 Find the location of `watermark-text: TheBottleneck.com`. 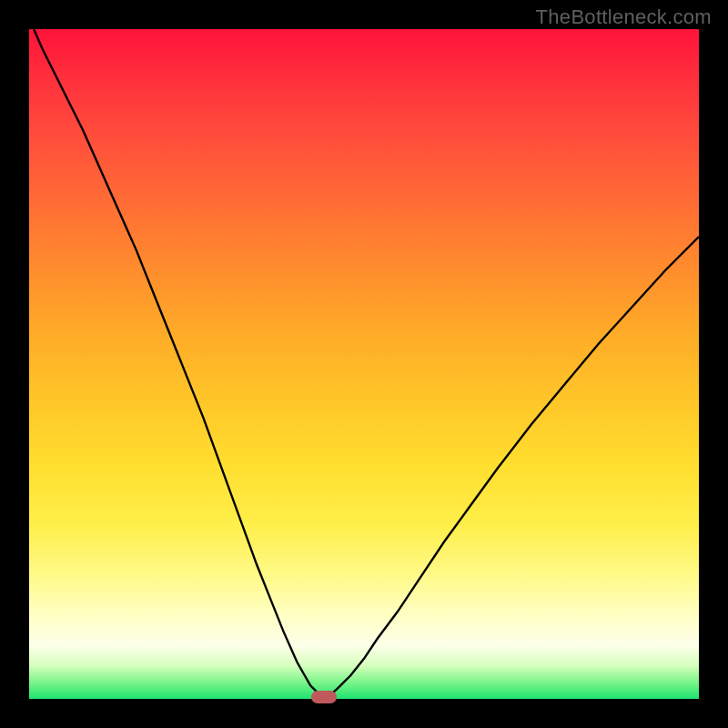

watermark-text: TheBottleneck.com is located at coordinates (624, 17).